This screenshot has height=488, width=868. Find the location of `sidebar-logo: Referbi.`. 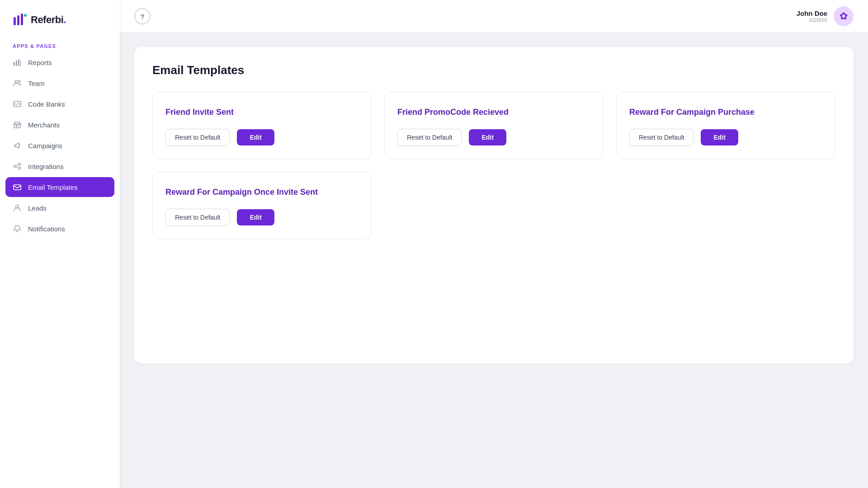

sidebar-logo: Referbi. is located at coordinates (60, 18).